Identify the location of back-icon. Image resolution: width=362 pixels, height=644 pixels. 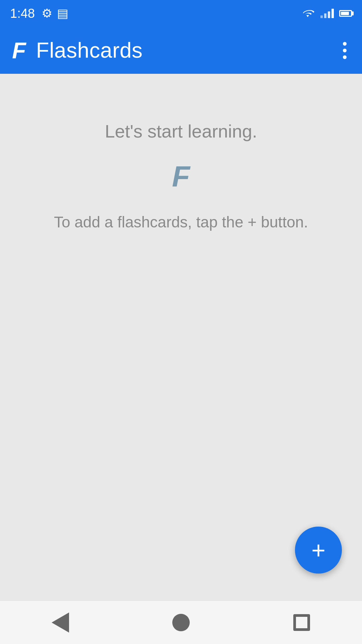
(60, 623).